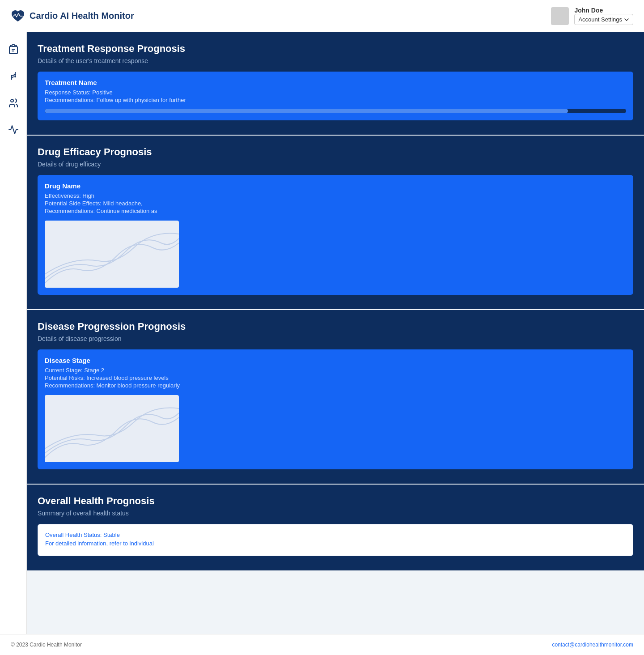  What do you see at coordinates (335, 82) in the screenshot?
I see `treatment-card-title: Treatment Name` at bounding box center [335, 82].